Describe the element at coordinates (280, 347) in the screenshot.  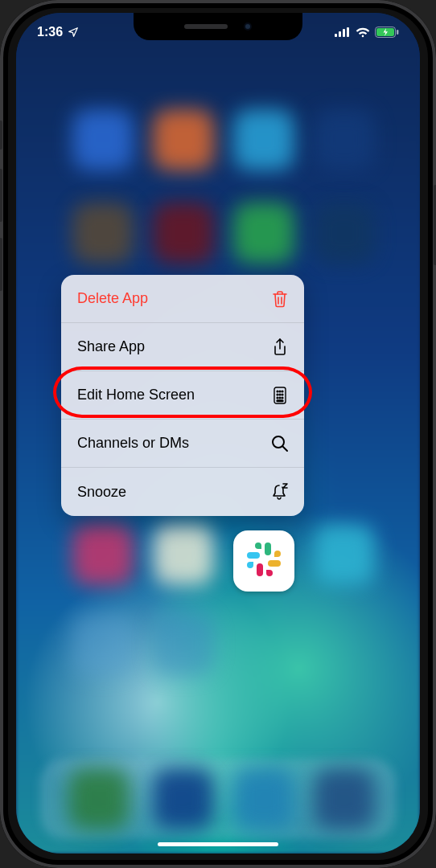
I see `share-icon` at that location.